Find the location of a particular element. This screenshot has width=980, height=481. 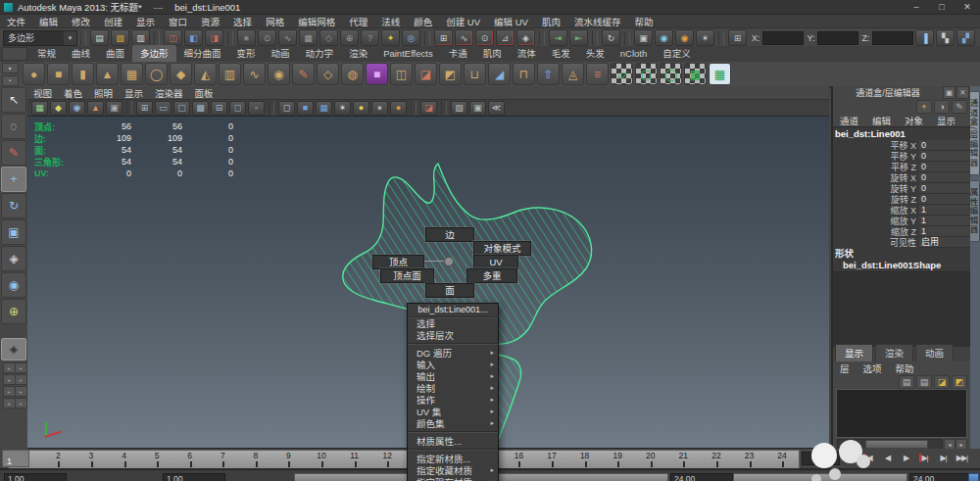

channel-box-toggle-icon: ▞ is located at coordinates (966, 37).